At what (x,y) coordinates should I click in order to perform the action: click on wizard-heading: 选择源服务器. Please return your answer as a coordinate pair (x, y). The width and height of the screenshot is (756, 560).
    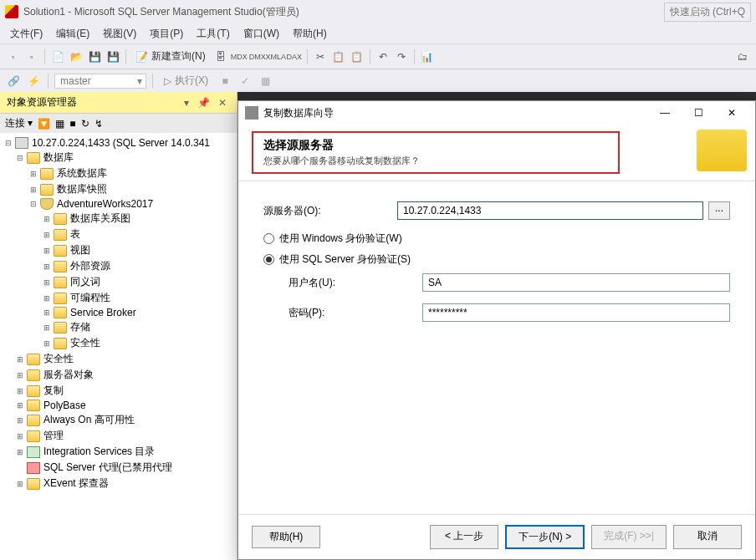
    Looking at the image, I should click on (436, 145).